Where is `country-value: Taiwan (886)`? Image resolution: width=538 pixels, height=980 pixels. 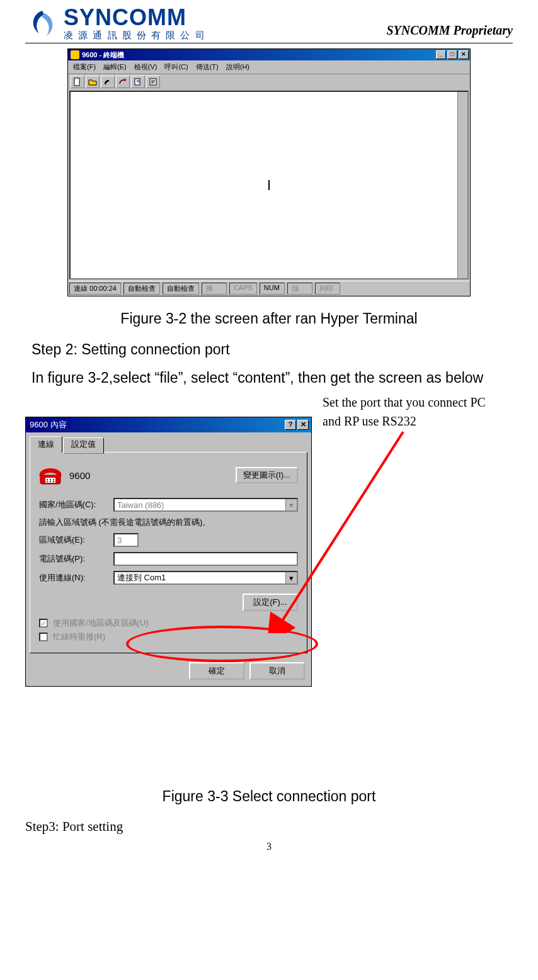 country-value: Taiwan (886) is located at coordinates (140, 505).